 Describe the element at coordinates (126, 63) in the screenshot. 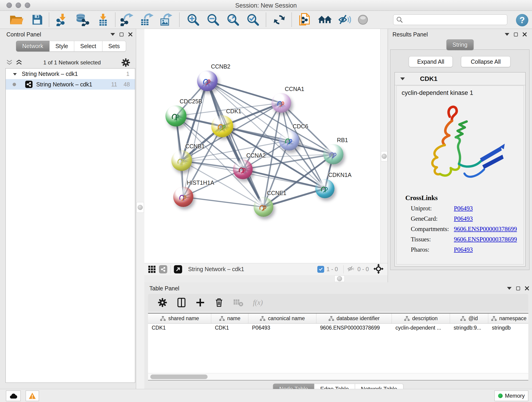

I see `network-options-gear-icon` at that location.